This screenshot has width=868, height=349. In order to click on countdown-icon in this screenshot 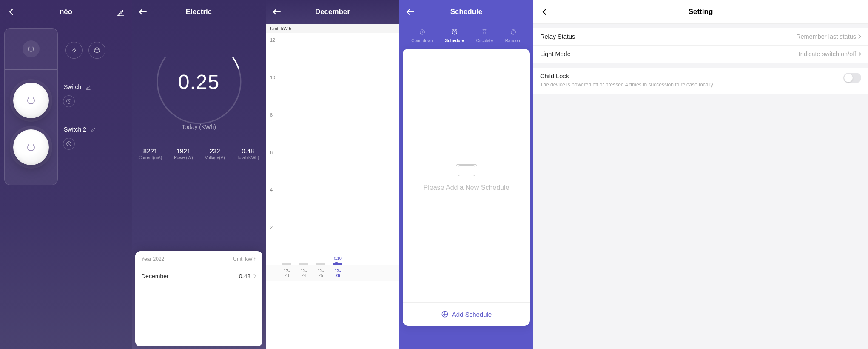, I will do `click(422, 32)`.